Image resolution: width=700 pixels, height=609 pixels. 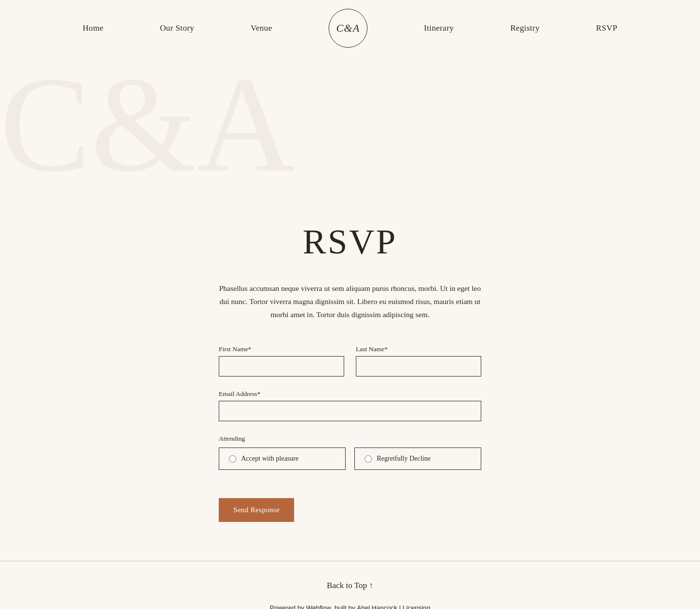 I want to click on radio-decline-label: Regretfully Decline, so click(x=403, y=459).